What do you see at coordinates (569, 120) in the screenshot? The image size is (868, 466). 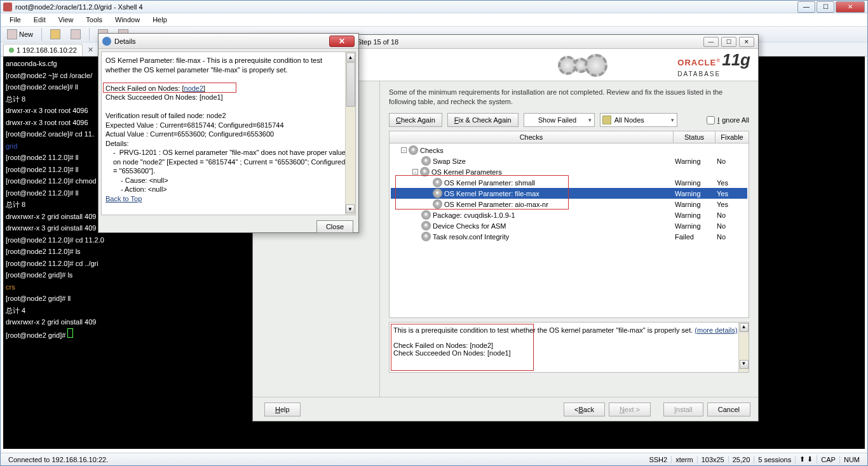 I see `action-buttons-row: Check Again Fix & Check Again Show Faile…` at bounding box center [569, 120].